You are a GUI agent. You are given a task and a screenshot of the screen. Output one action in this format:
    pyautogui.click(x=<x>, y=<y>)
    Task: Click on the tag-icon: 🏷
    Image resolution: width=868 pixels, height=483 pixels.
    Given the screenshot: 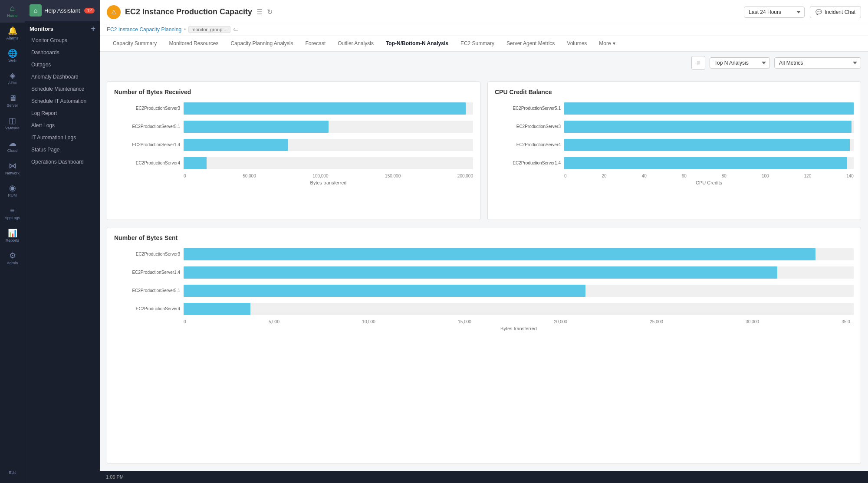 What is the action you would take?
    pyautogui.click(x=236, y=30)
    